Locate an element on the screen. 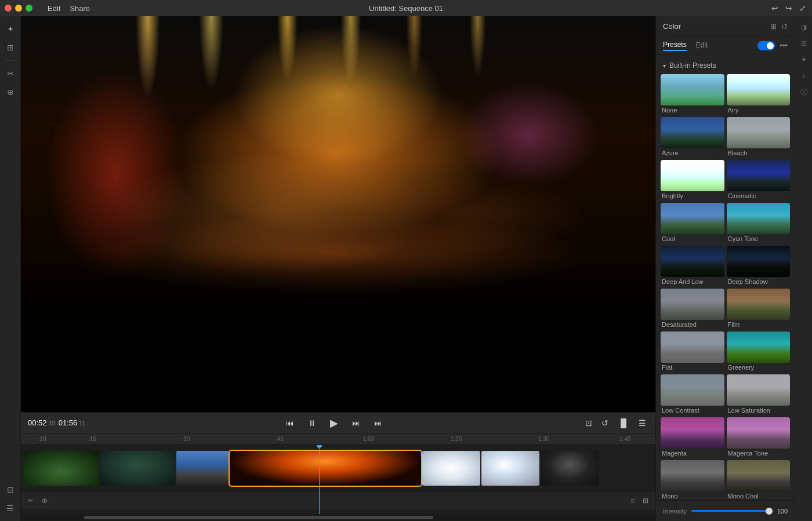 This screenshot has height=521, width=812. section-header: ▾ Built-in Presets is located at coordinates (725, 65).